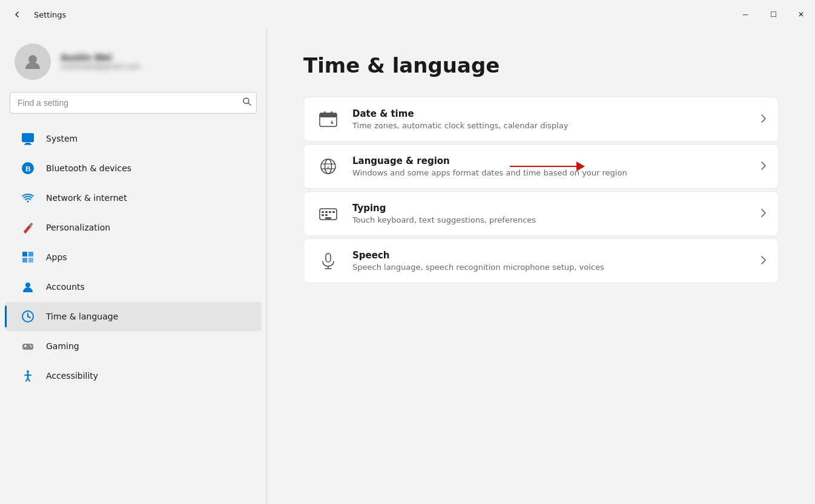 Image resolution: width=815 pixels, height=504 pixels. I want to click on sidebar-item-bluetooth-label: Bluetooth & devices, so click(88, 168).